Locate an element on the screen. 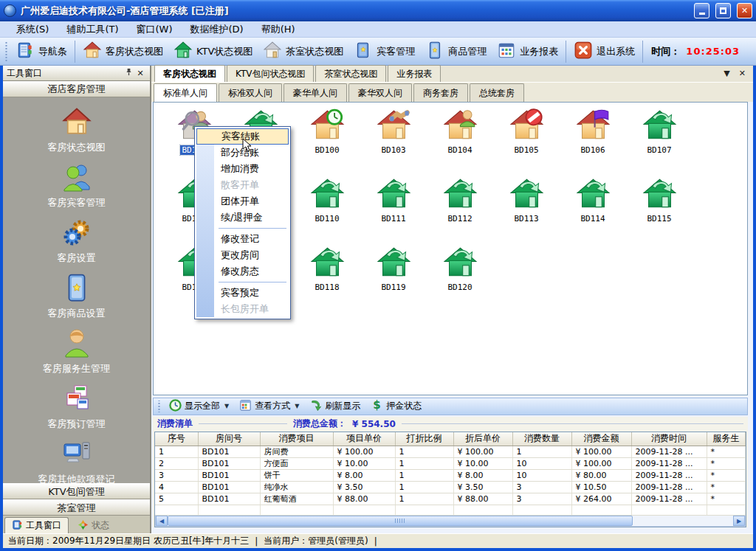  panel-toolbar-button-3: $押金状态 is located at coordinates (396, 406).